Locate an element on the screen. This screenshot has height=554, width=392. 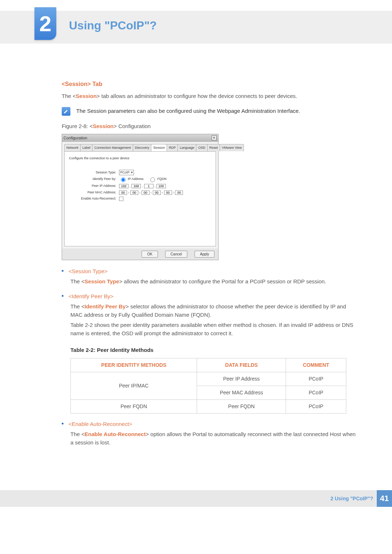
config-buttons: OK Cancel Apply is located at coordinates (140, 254).